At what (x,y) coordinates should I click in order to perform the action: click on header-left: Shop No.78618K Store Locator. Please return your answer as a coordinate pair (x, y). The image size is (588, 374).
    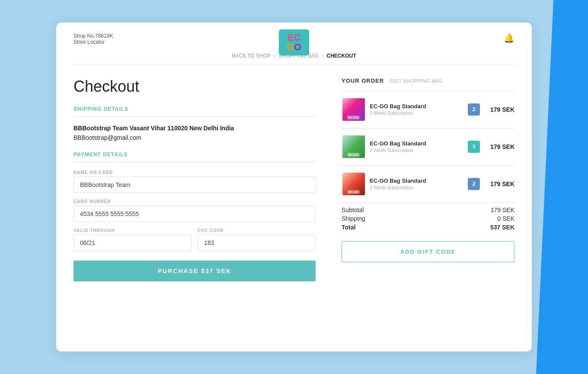
    Looking at the image, I should click on (93, 39).